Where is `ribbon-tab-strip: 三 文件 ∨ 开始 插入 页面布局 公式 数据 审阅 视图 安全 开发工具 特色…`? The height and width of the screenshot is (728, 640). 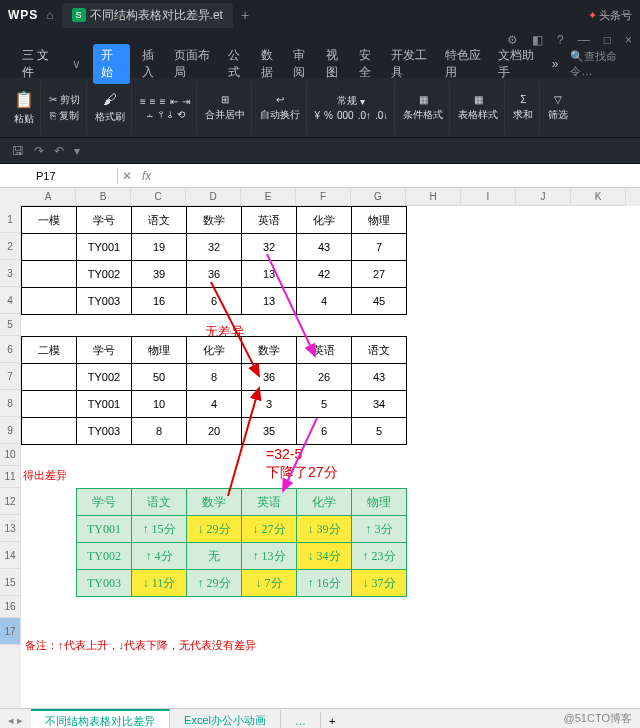
ribbon-tab-strip: 三 文件 ∨ 开始 插入 页面布局 公式 数据 审阅 视图 安全 开发工具 特色… is located at coordinates (320, 64).